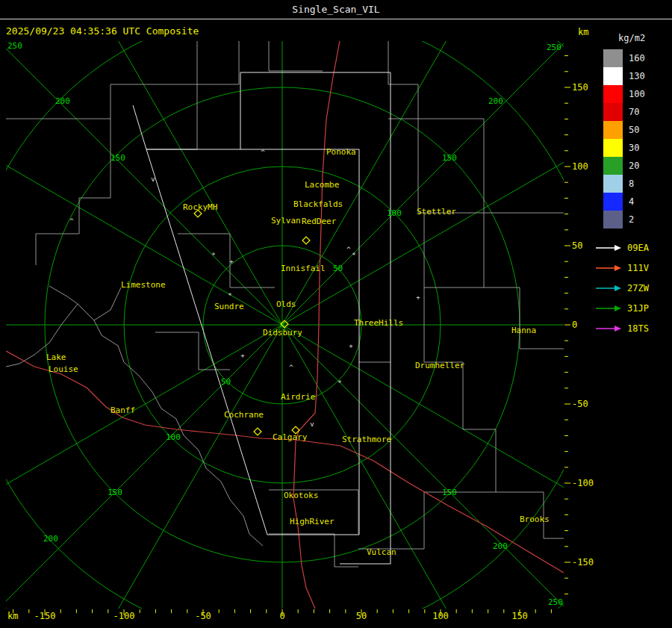 Image resolution: width=672 pixels, height=628 pixels. Describe the element at coordinates (243, 415) in the screenshot. I see `place-label: Cochrane` at that location.